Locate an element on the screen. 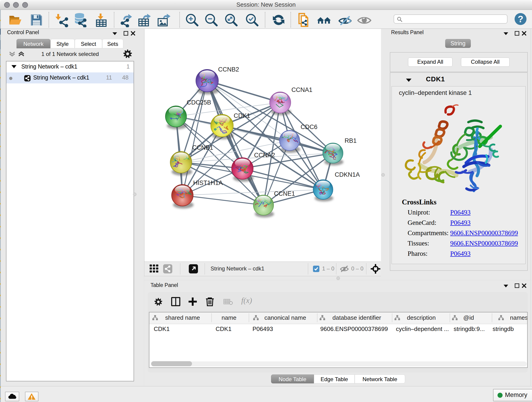 This screenshot has height=402, width=532. svg-text: CCNA1 is located at coordinates (302, 90).